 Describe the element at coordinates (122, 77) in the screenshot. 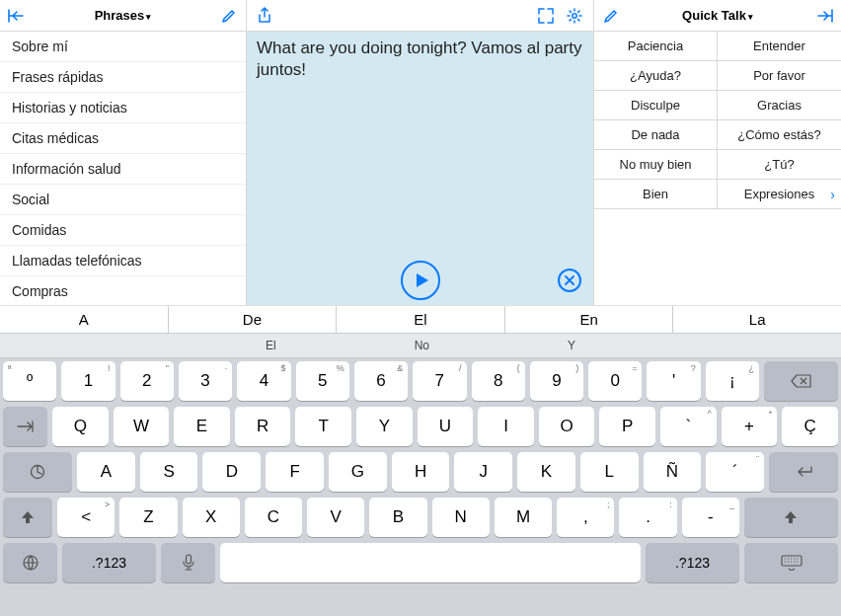

I see `phrase-category-item: Frases rápidas` at that location.